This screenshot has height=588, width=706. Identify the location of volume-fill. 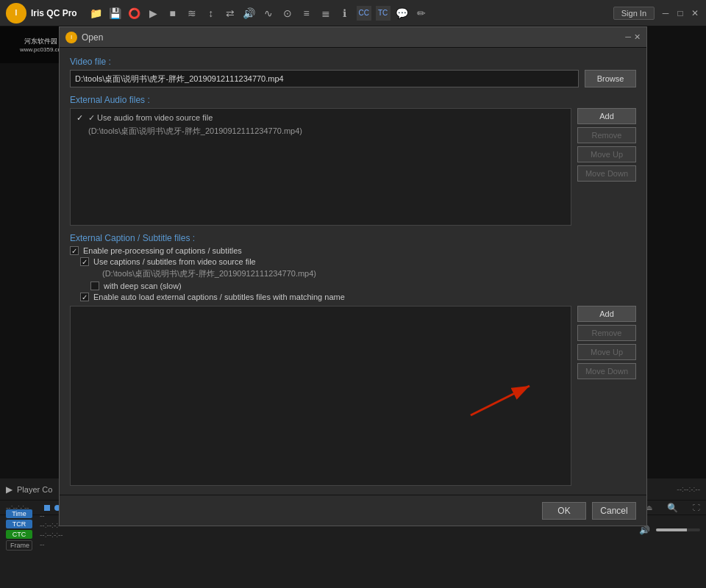
(671, 530).